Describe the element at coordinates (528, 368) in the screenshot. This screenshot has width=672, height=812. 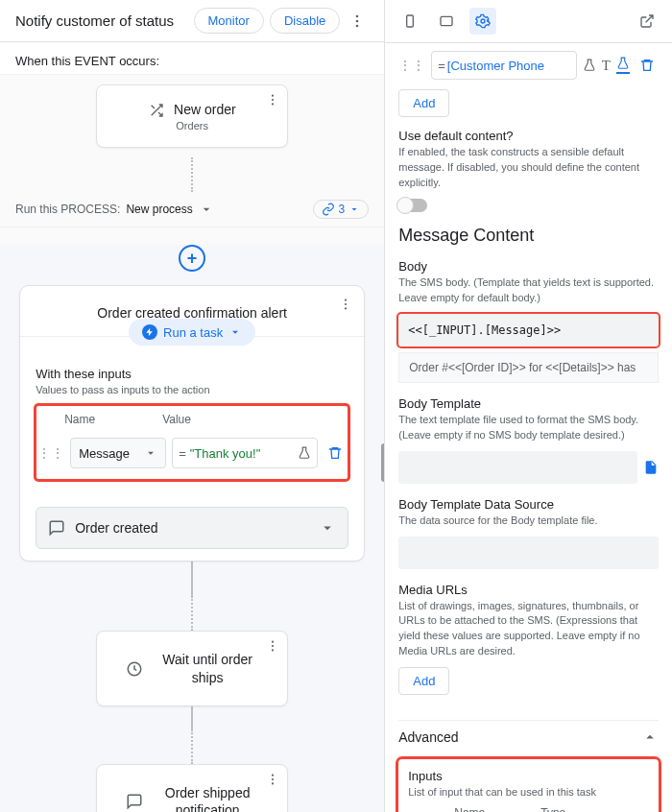
I see `body-preview: Order #<<[Order ID]>> for <<[Details]>> …` at that location.